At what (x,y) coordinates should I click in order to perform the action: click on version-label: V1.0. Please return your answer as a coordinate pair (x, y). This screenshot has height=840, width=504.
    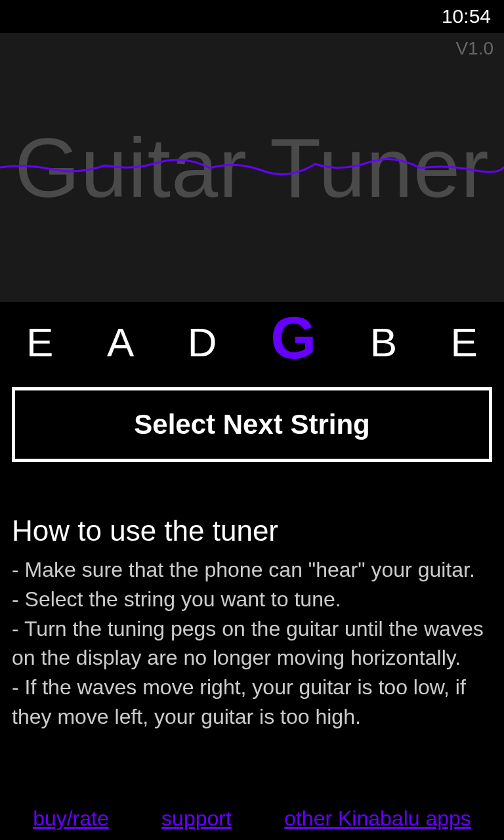
    Looking at the image, I should click on (474, 49).